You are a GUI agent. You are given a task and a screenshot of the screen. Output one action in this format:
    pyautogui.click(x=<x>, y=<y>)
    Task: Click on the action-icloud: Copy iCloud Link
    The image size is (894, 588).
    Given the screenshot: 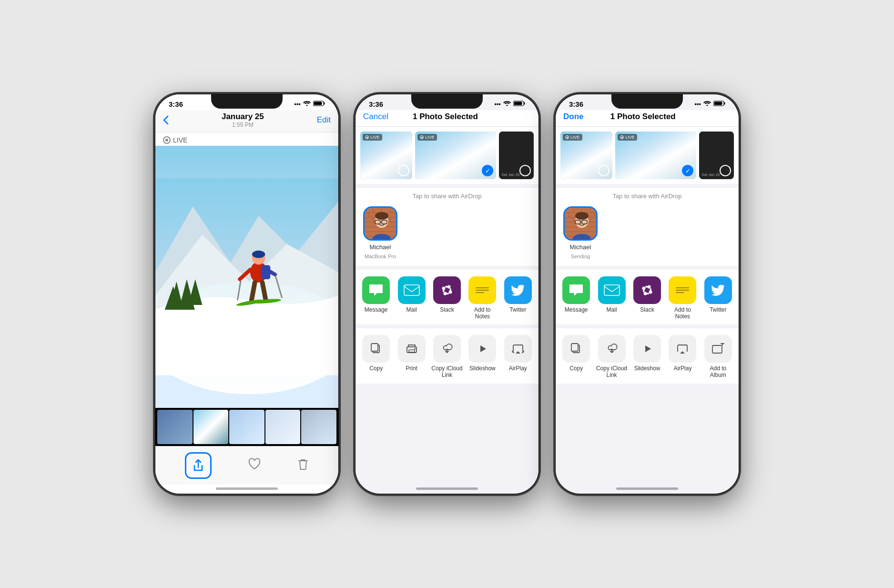 What is the action you would take?
    pyautogui.click(x=447, y=357)
    